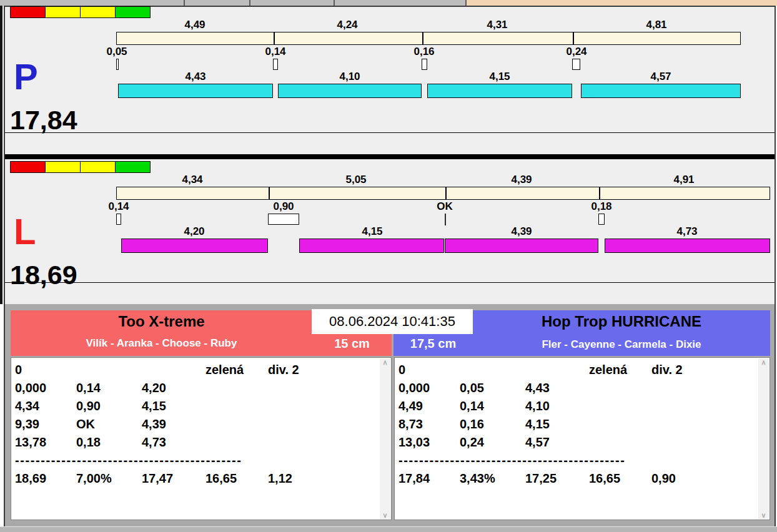  What do you see at coordinates (621, 322) in the screenshot?
I see `team-name: Hop Trop HURRICANE` at bounding box center [621, 322].